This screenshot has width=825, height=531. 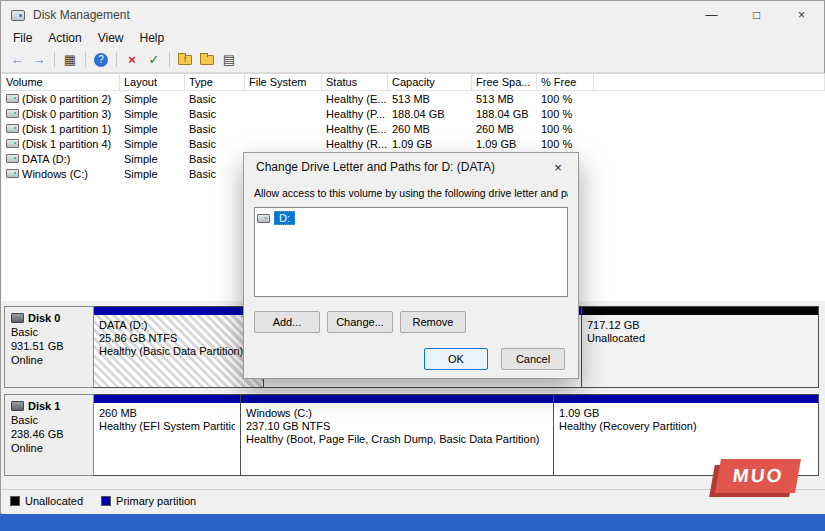 What do you see at coordinates (154, 60) in the screenshot?
I see `mark-active-icon: ✓` at bounding box center [154, 60].